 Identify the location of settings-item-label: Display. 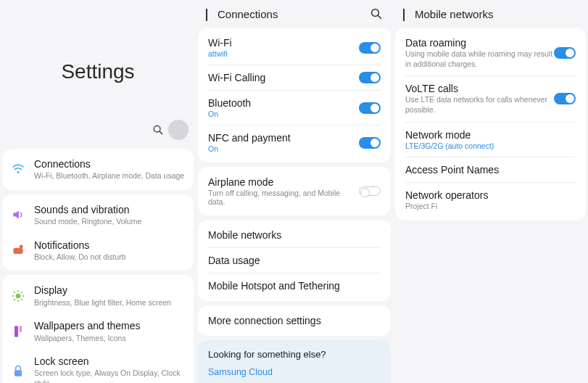
(109, 290).